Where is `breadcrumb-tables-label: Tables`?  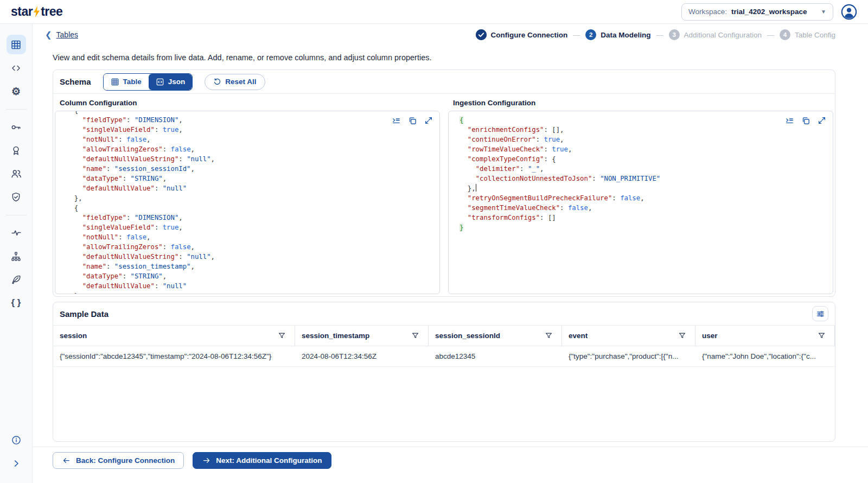 breadcrumb-tables-label: Tables is located at coordinates (67, 35).